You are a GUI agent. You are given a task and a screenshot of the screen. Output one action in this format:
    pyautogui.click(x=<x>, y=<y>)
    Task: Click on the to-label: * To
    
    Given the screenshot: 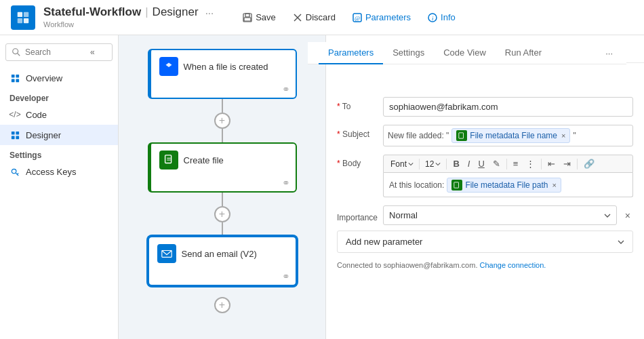 What is the action you would take?
    pyautogui.click(x=357, y=104)
    